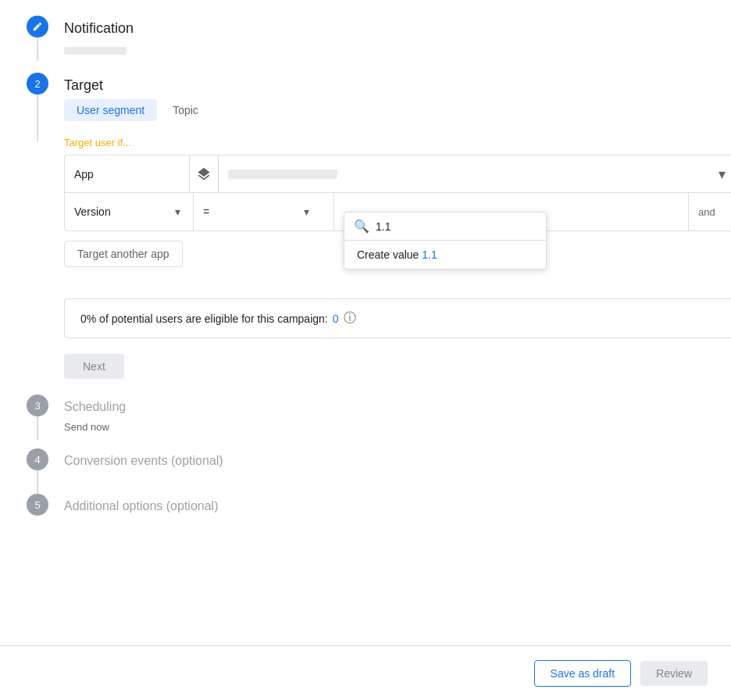 The image size is (731, 700). I want to click on and-label: and, so click(707, 212).